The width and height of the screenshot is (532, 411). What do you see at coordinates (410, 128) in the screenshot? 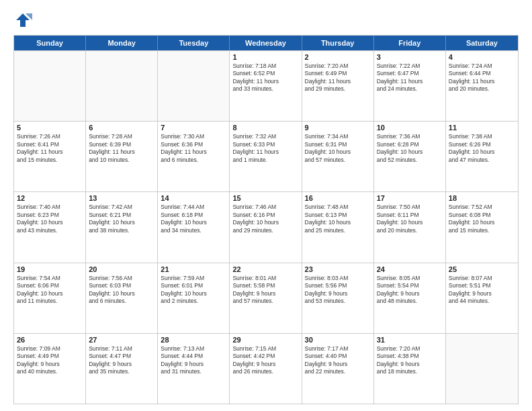
I see `day-number: 10` at bounding box center [410, 128].